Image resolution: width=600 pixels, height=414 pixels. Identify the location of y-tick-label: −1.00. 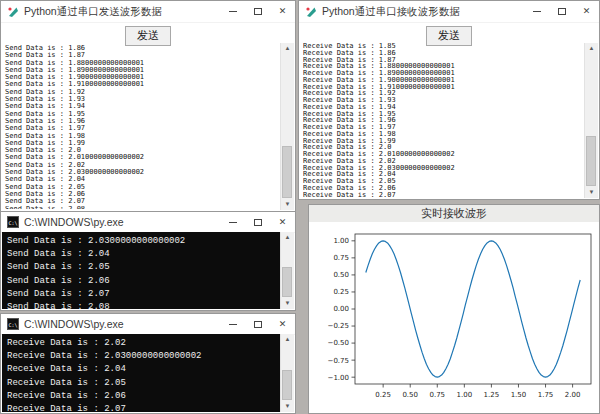
(338, 378).